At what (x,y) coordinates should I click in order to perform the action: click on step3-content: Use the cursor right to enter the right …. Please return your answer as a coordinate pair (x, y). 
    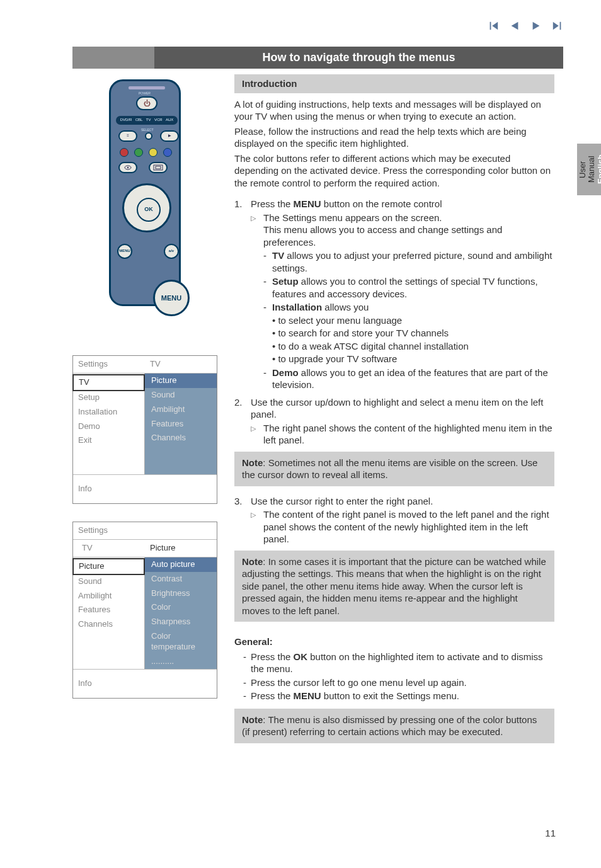
    Looking at the image, I should click on (403, 520).